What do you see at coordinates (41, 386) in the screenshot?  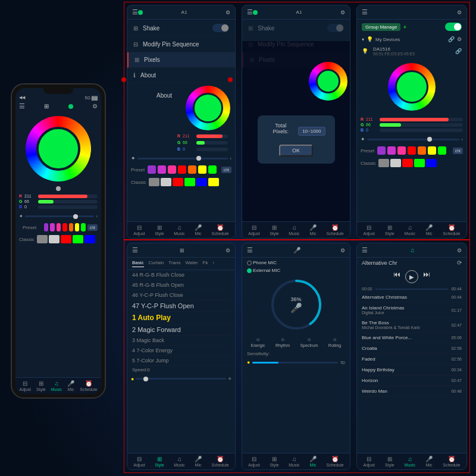 I see `phone-nav-style: ⊞ Style` at bounding box center [41, 386].